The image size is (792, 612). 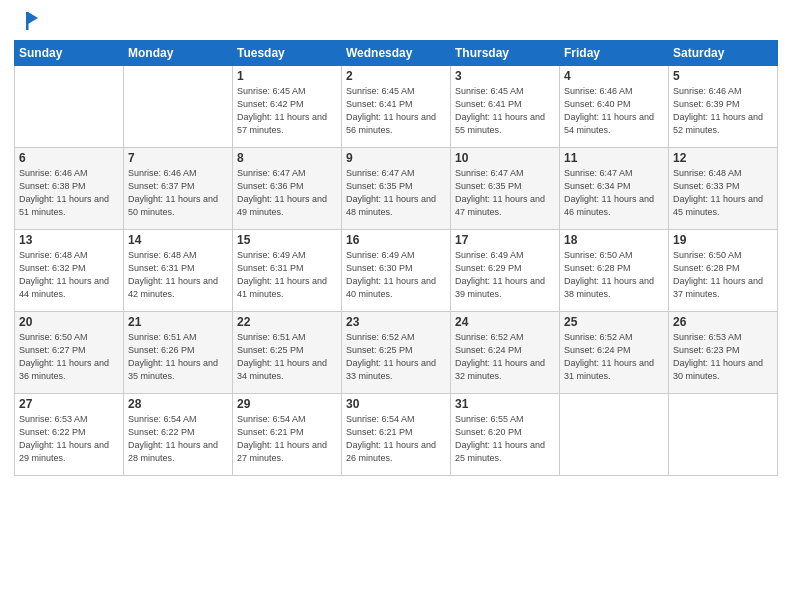 I want to click on calendar-cell: 31Sunrise: 6:55 AMSunset: 6:20 PMDayligh…, so click(x=506, y=435).